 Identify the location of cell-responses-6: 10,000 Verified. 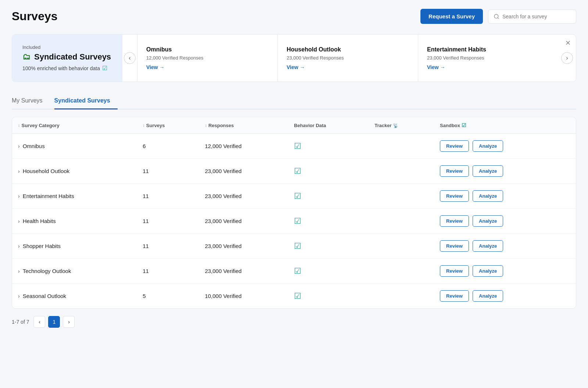
(243, 296).